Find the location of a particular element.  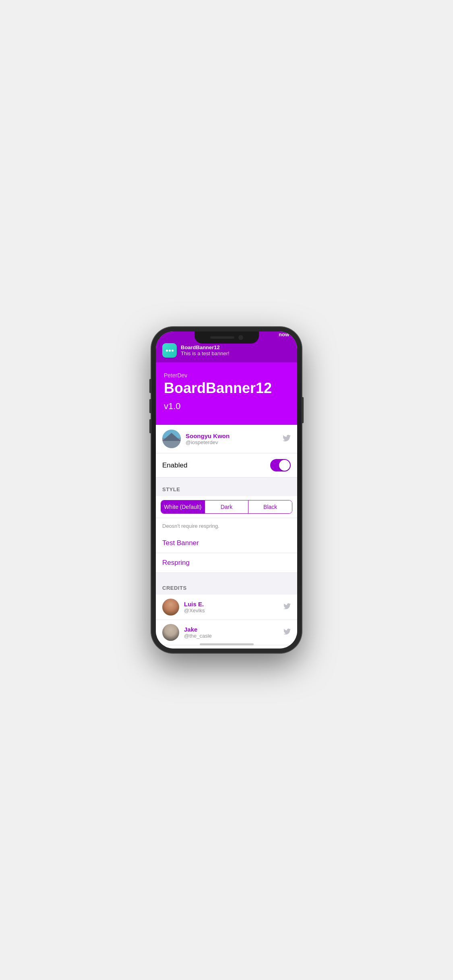

author-handle: @iospeterdev is located at coordinates (232, 443).